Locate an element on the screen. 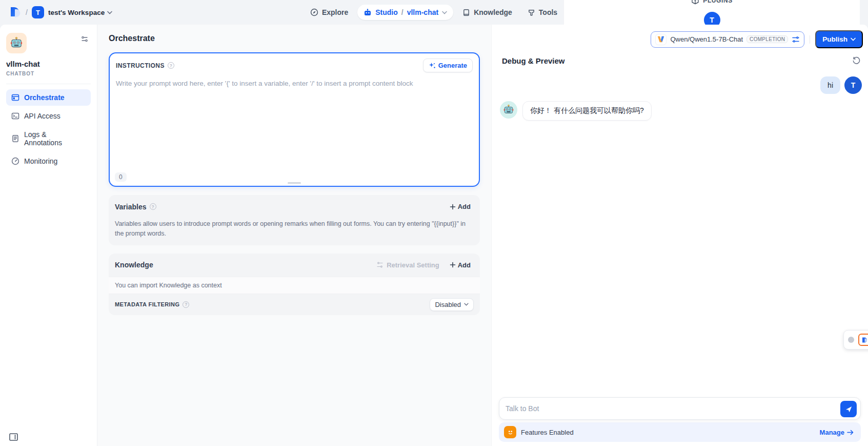  bot-message-bubble: 你好！ 有什么问题我可以帮助你吗? is located at coordinates (587, 111).